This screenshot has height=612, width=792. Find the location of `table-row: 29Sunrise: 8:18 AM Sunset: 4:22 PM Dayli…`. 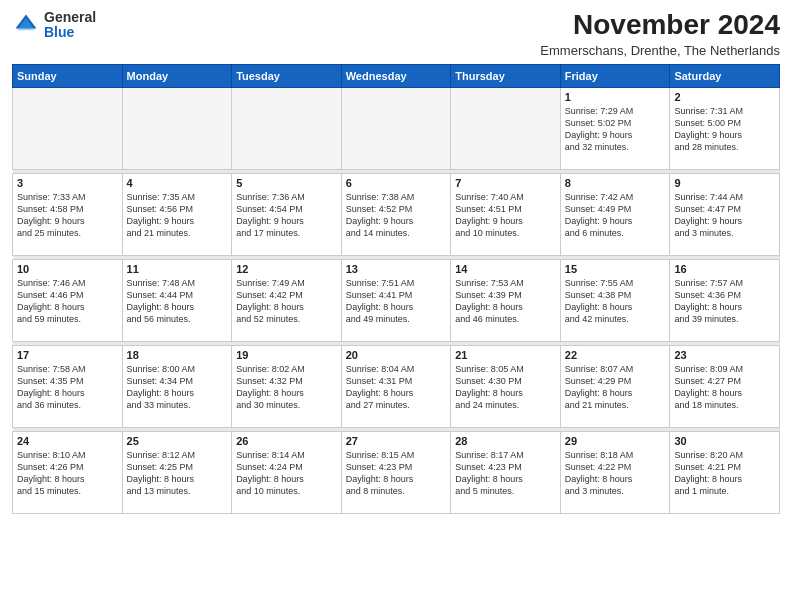

table-row: 29Sunrise: 8:18 AM Sunset: 4:22 PM Dayli… is located at coordinates (615, 472).